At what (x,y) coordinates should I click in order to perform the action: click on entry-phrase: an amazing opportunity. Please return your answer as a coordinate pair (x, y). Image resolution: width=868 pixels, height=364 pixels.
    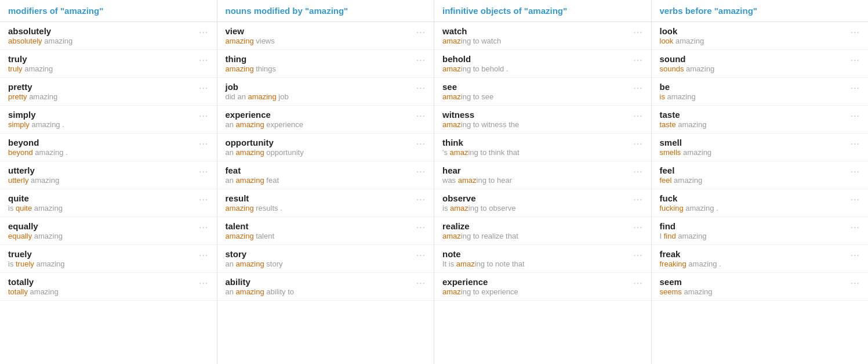
    Looking at the image, I should click on (319, 152).